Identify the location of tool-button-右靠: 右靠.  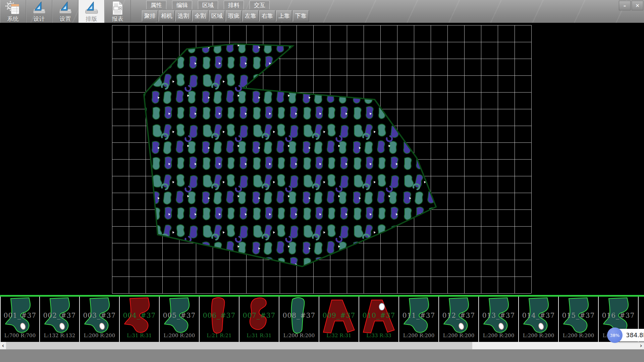
(267, 16).